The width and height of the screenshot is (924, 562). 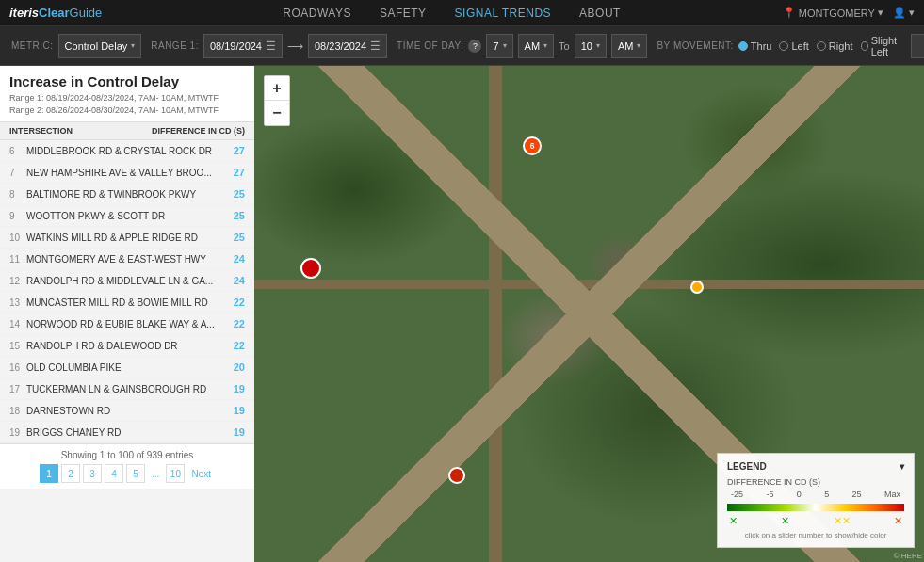 What do you see at coordinates (49, 474) in the screenshot?
I see `page-1-button: 1` at bounding box center [49, 474].